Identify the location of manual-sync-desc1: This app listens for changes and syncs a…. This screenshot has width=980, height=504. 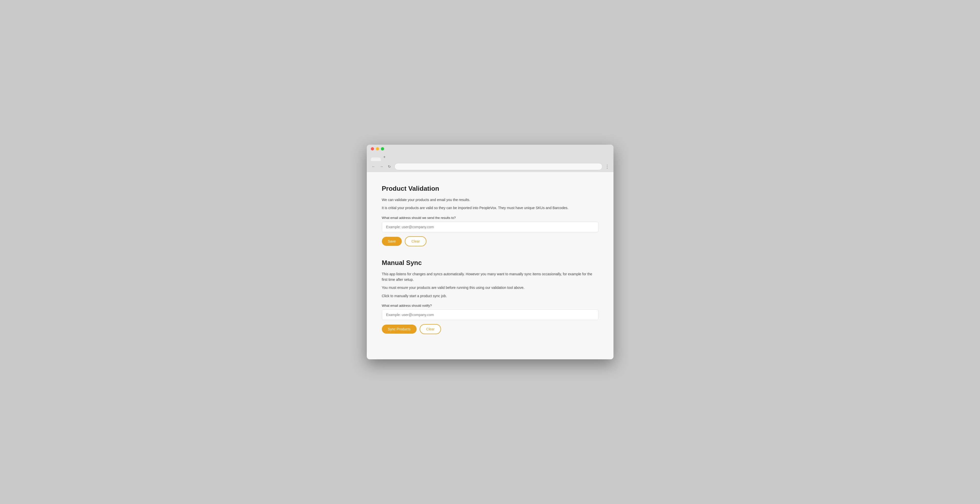
(490, 277).